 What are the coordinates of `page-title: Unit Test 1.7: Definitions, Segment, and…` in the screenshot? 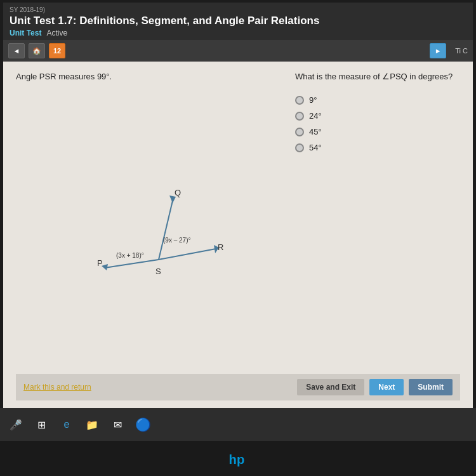 It's located at (238, 21).